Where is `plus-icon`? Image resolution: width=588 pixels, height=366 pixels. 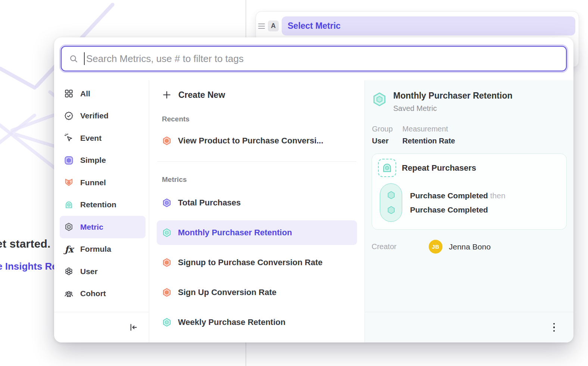 plus-icon is located at coordinates (167, 95).